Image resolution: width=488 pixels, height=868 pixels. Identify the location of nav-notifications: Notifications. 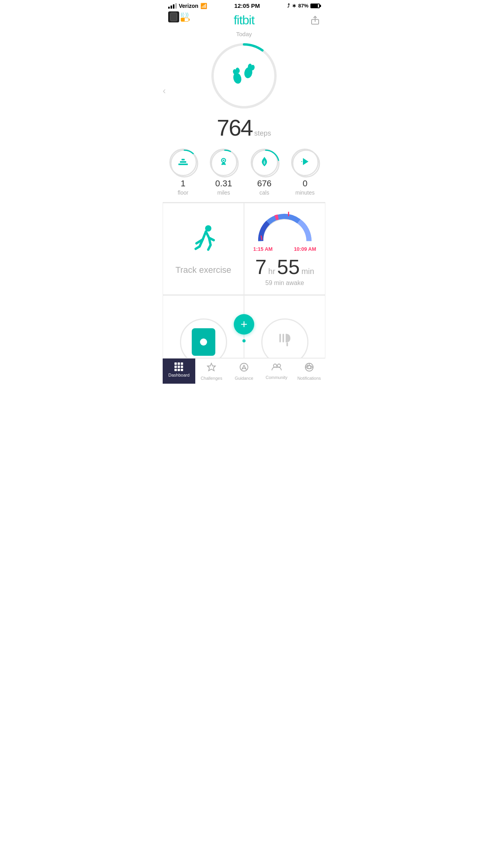
(309, 371).